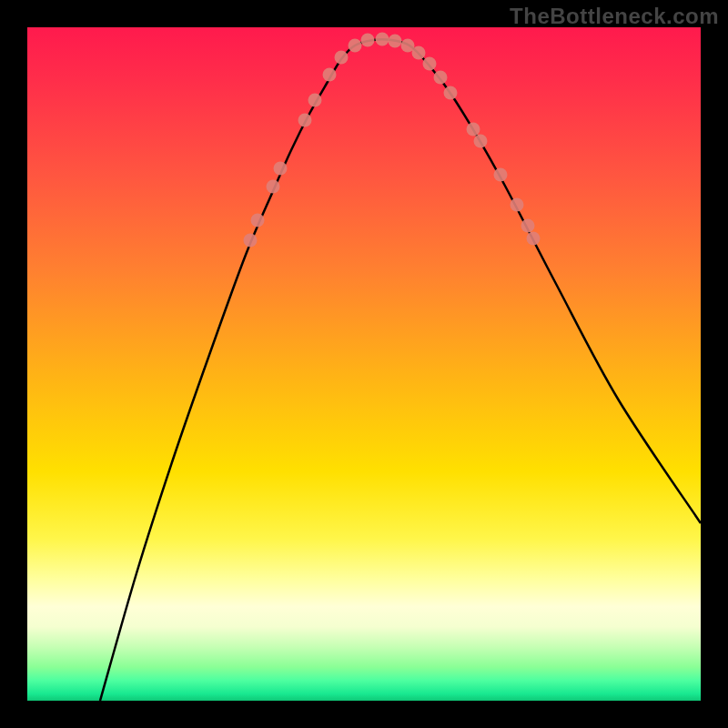  What do you see at coordinates (392, 140) in the screenshot?
I see `marker-group` at bounding box center [392, 140].